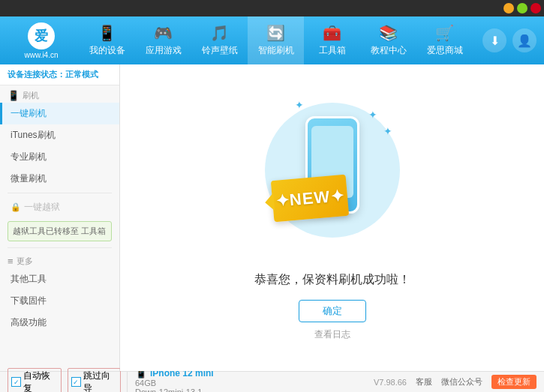 Image resolution: width=544 pixels, height=392 pixels. I want to click on ribbon-text: ✦NEW✦, so click(309, 198).